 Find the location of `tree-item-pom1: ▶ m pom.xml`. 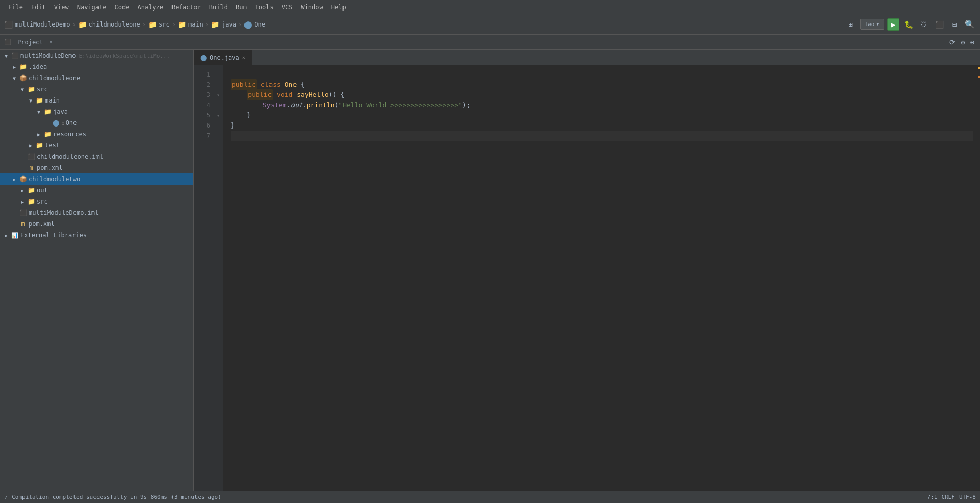

tree-item-pom1: ▶ m pom.xml is located at coordinates (97, 168).